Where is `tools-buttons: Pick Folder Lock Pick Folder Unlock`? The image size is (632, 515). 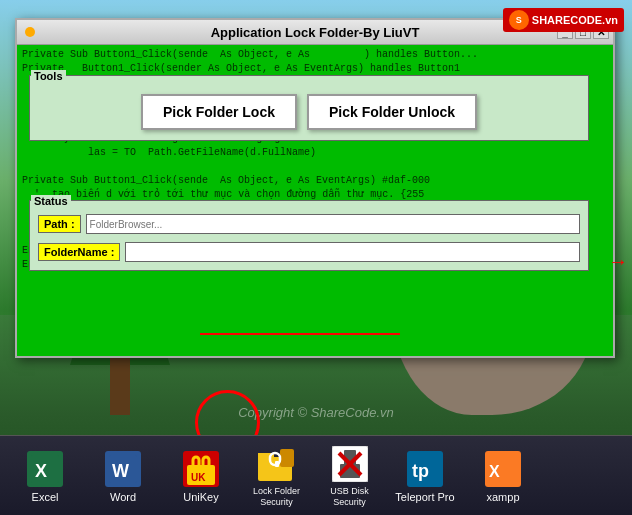 tools-buttons: Pick Folder Lock Pick Folder Unlock is located at coordinates (309, 110).